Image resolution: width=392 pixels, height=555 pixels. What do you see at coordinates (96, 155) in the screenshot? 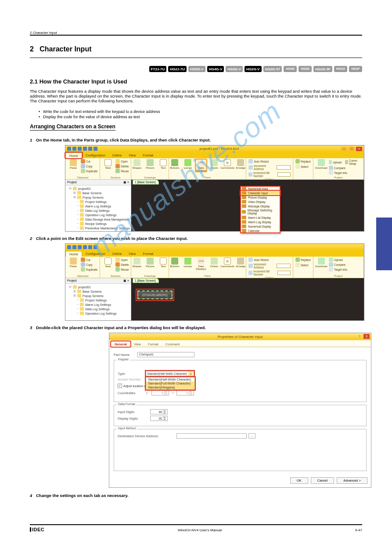
I see `tab-configuration: Configuration` at bounding box center [96, 155].